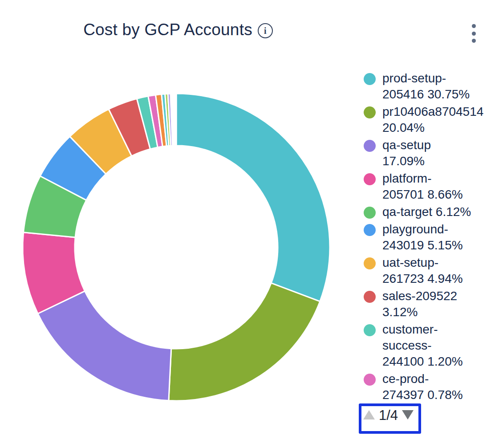 The height and width of the screenshot is (448, 503). What do you see at coordinates (178, 30) in the screenshot?
I see `chart-header: Cost by GCP Accounts i` at bounding box center [178, 30].